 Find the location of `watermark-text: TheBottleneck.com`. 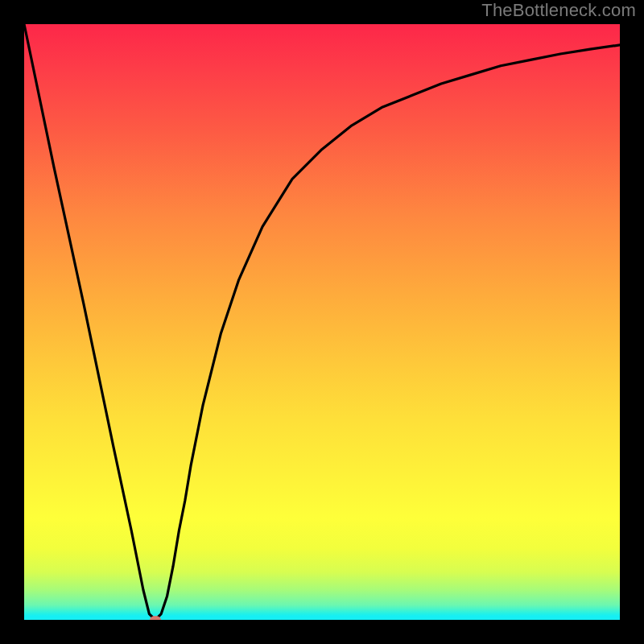

watermark-text: TheBottleneck.com is located at coordinates (559, 10).